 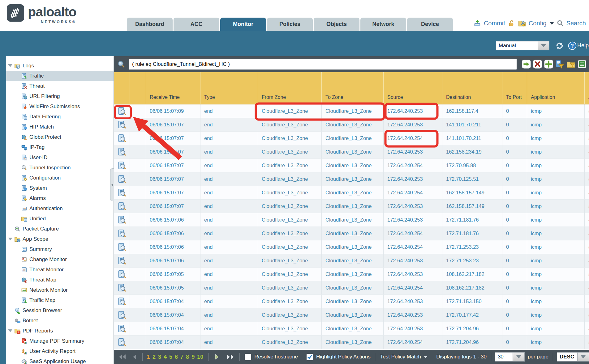 What do you see at coordinates (571, 64) in the screenshot?
I see `load-filter-icon` at bounding box center [571, 64].